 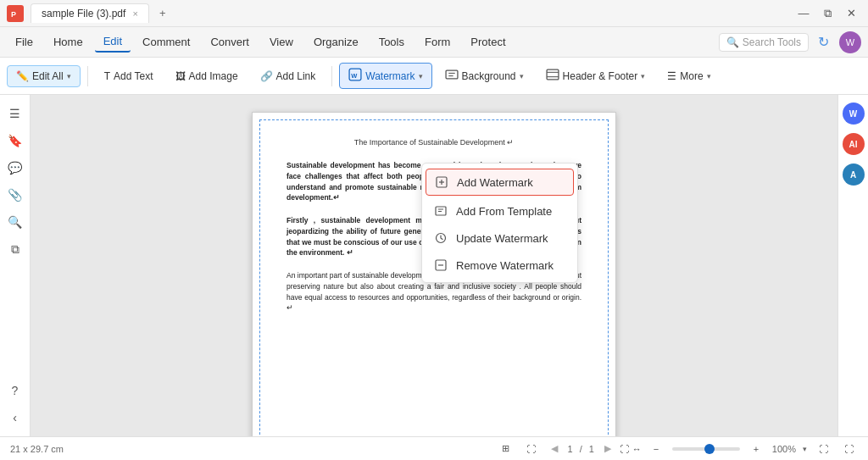 I want to click on menu-form: Form, so click(x=437, y=42).